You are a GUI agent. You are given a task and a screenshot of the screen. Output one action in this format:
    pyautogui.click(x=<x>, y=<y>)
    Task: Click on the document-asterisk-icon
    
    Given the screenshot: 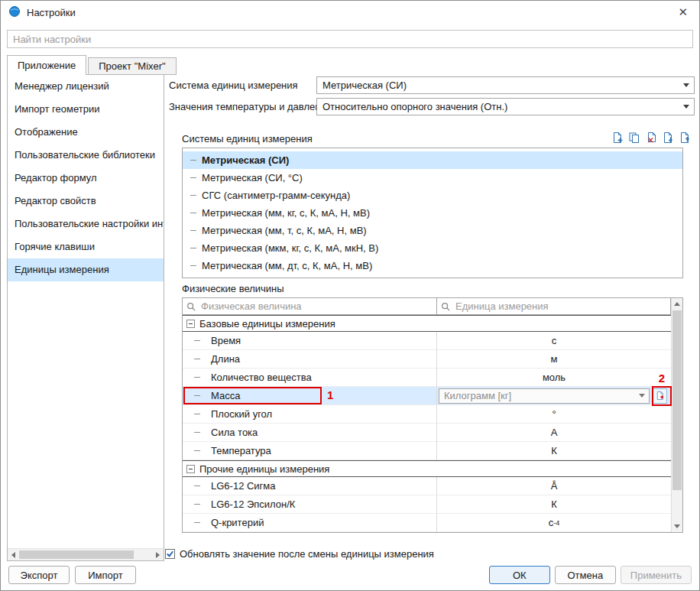 What is the action you would take?
    pyautogui.click(x=660, y=396)
    